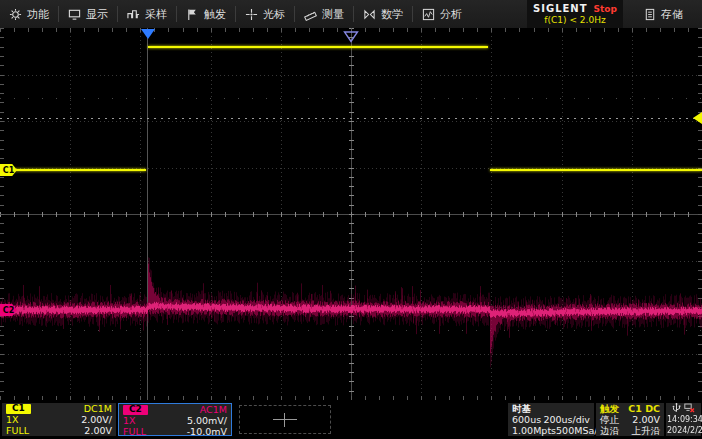 The height and width of the screenshot is (439, 702). I want to click on menu-measure: 测量, so click(324, 14).